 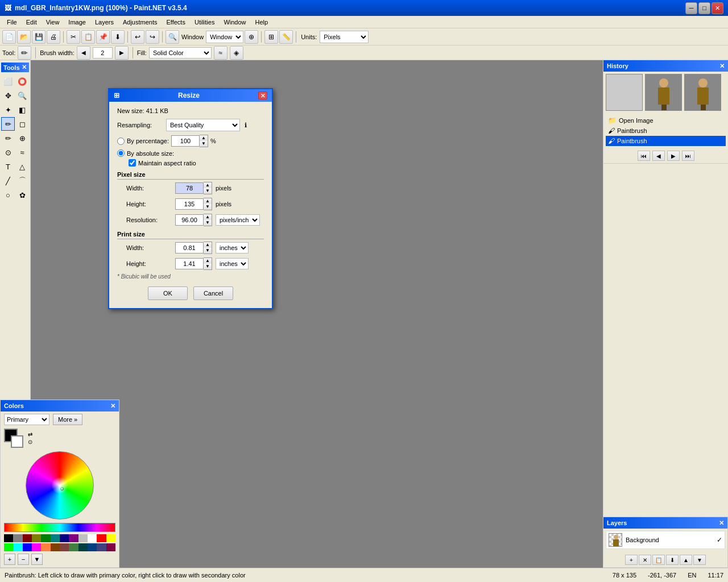 What do you see at coordinates (189, 264) in the screenshot?
I see `print-height-input` at bounding box center [189, 264].